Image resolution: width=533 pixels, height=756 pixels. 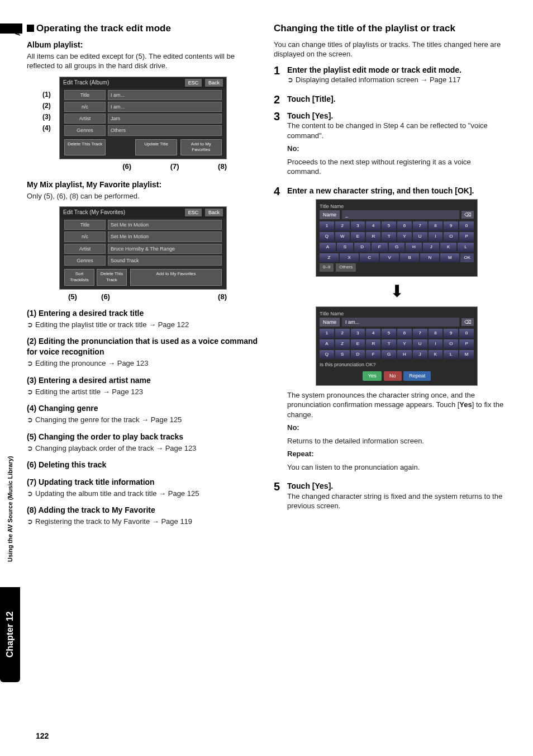 What do you see at coordinates (389, 258) in the screenshot?
I see `keyboard-key: V` at bounding box center [389, 258].